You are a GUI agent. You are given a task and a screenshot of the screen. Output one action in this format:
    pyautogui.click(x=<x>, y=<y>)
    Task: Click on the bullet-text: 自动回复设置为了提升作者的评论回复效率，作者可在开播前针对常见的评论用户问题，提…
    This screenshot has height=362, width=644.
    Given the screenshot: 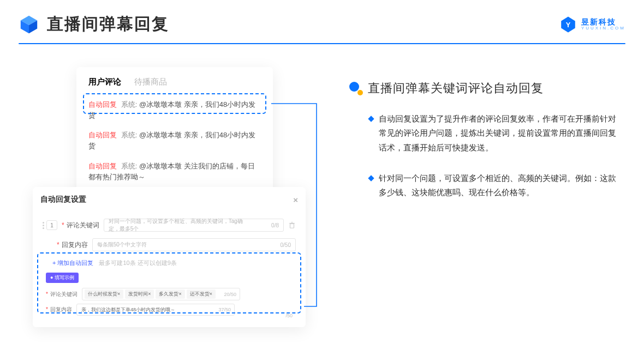 What is the action you would take?
    pyautogui.click(x=500, y=133)
    